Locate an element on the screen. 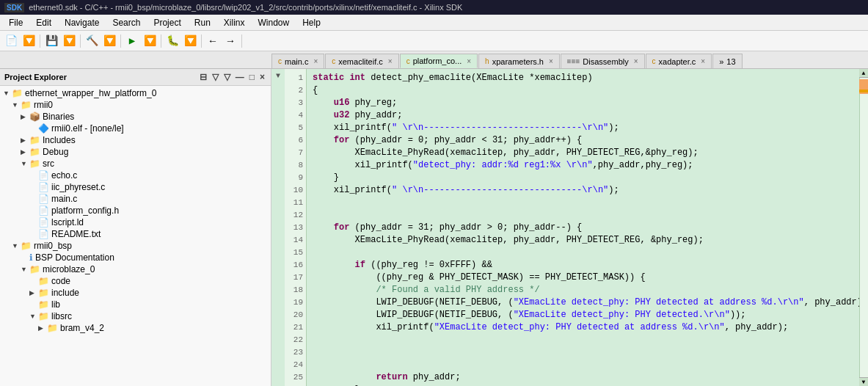  folder-icon-includes: 📁 is located at coordinates (35, 140).